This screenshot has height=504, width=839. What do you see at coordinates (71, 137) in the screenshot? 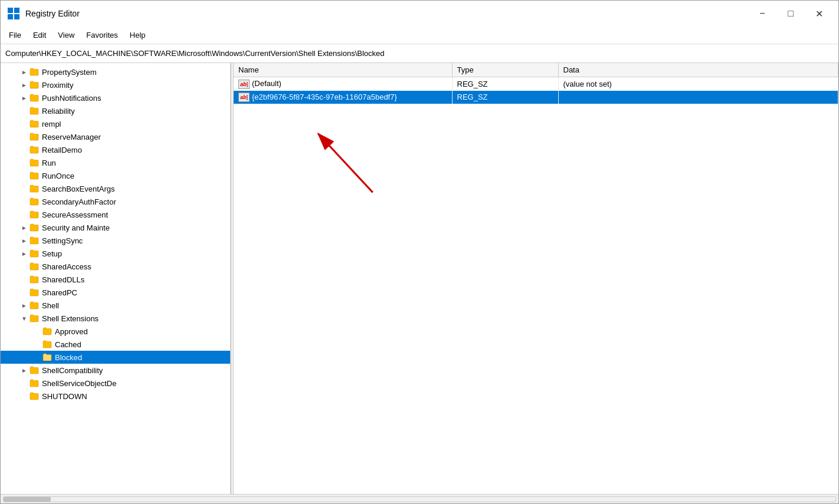
I see `tree-label: ReserveManager` at bounding box center [71, 137].